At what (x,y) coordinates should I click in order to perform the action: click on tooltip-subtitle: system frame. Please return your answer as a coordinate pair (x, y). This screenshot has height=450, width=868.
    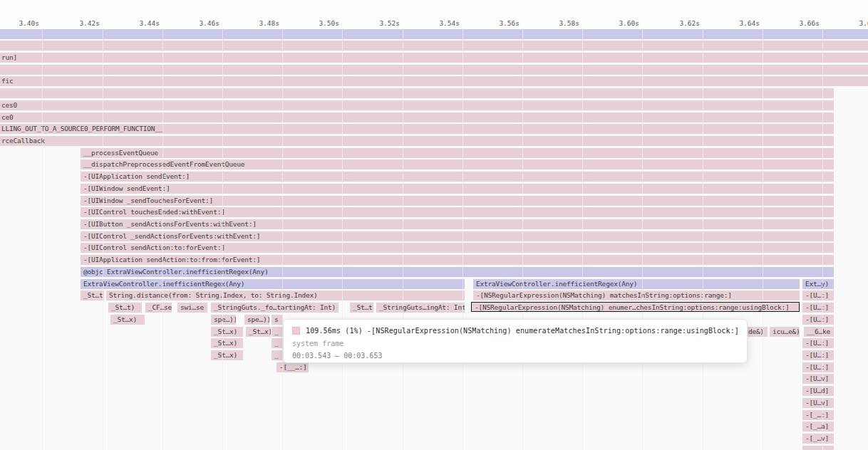
    Looking at the image, I should click on (515, 343).